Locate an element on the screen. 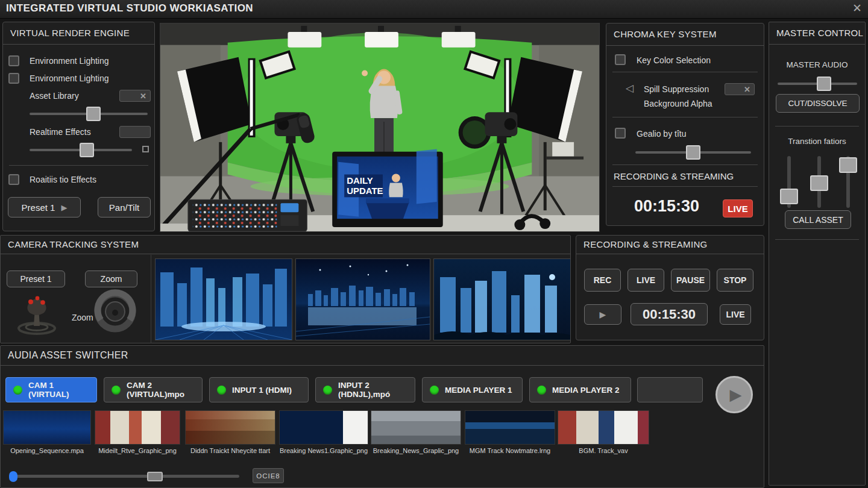 Image resolution: width=868 pixels, height=488 pixels. source-button-empty is located at coordinates (670, 390).